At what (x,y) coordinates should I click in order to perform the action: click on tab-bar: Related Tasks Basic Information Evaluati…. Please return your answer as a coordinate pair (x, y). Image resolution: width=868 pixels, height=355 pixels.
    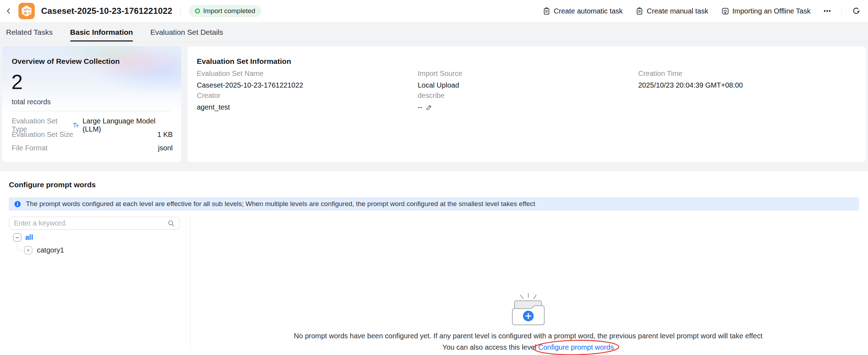
    Looking at the image, I should click on (434, 32).